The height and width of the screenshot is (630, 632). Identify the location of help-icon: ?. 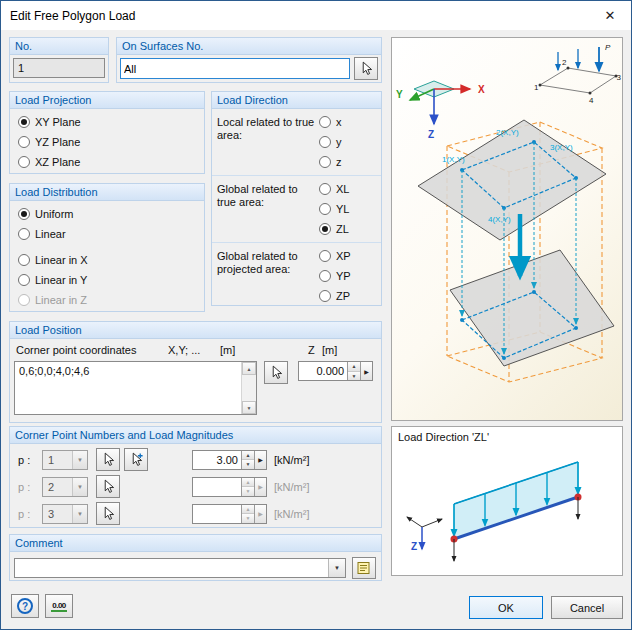
(25, 606).